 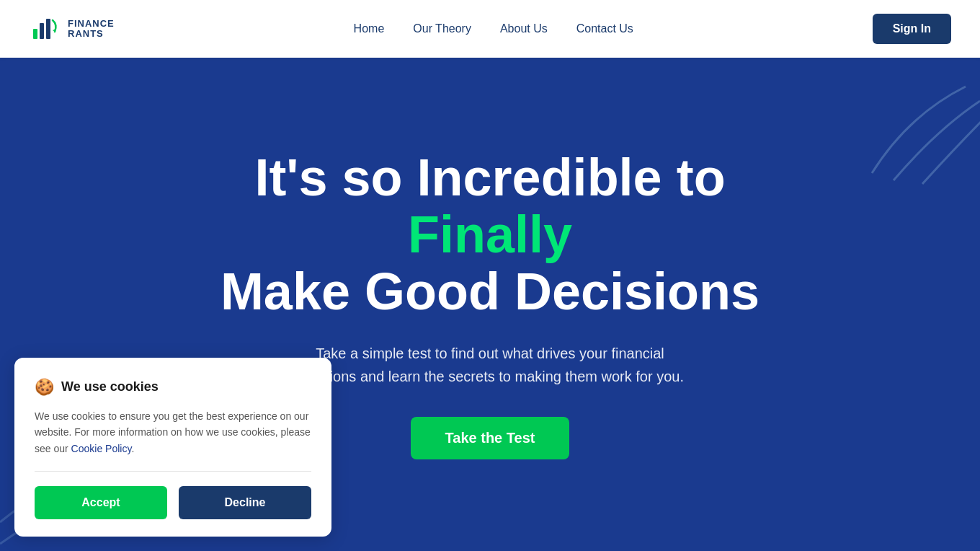 What do you see at coordinates (490, 438) in the screenshot?
I see `take-test-button: Take the Test` at bounding box center [490, 438].